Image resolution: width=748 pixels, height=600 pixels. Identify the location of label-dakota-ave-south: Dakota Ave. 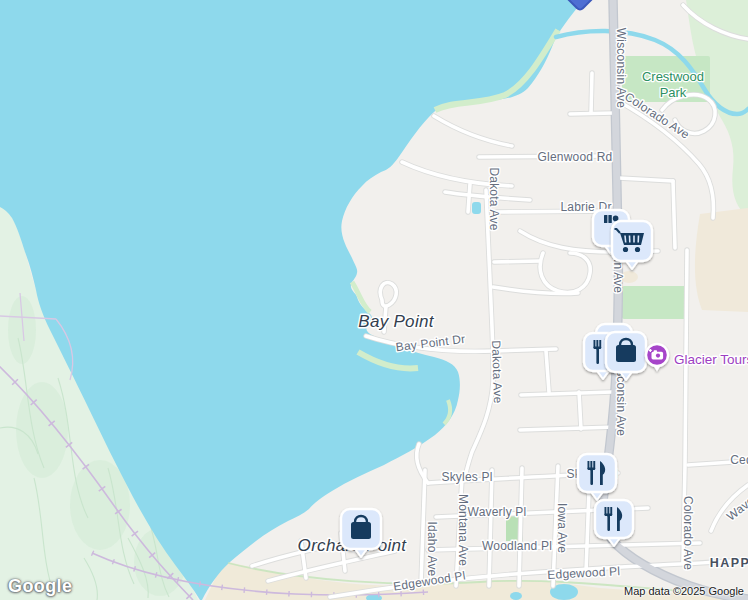
(497, 372).